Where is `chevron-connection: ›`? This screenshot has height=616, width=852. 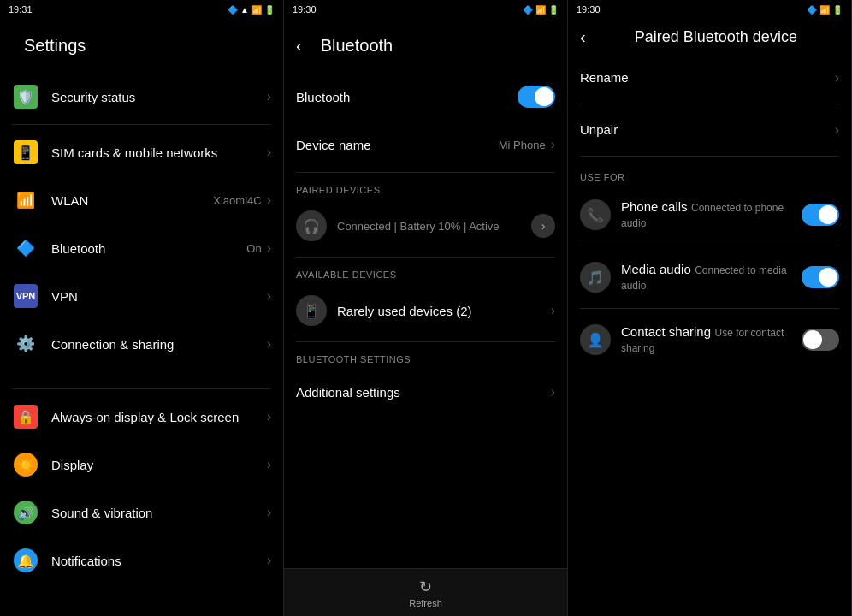 chevron-connection: › is located at coordinates (269, 344).